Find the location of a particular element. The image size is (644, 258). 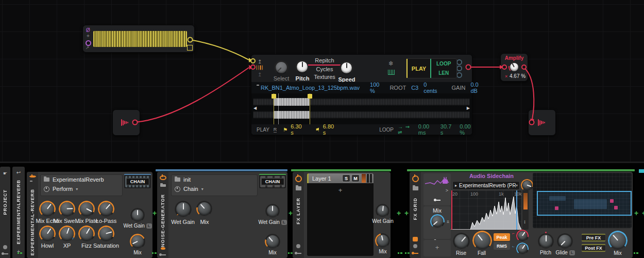

samp-port-r1 is located at coordinates (460, 62).